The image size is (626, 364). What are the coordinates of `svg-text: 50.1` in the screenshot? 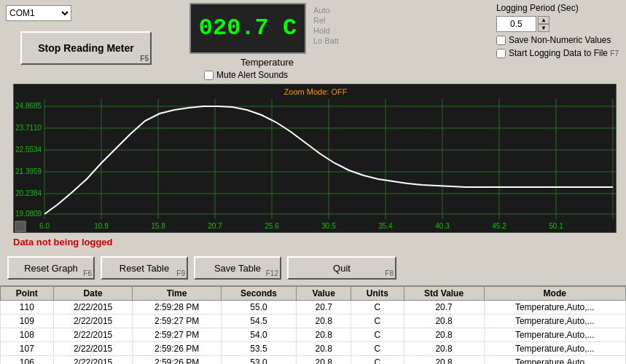 It's located at (556, 226).